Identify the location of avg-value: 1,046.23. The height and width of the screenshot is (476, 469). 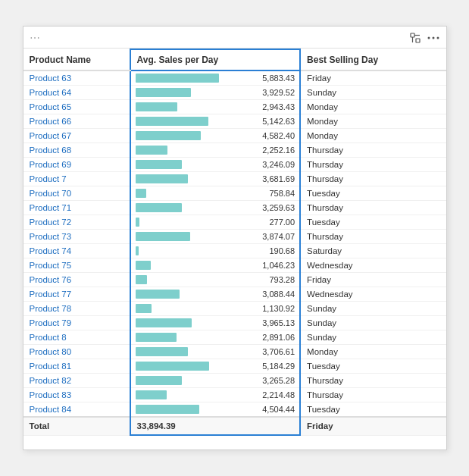
(277, 265).